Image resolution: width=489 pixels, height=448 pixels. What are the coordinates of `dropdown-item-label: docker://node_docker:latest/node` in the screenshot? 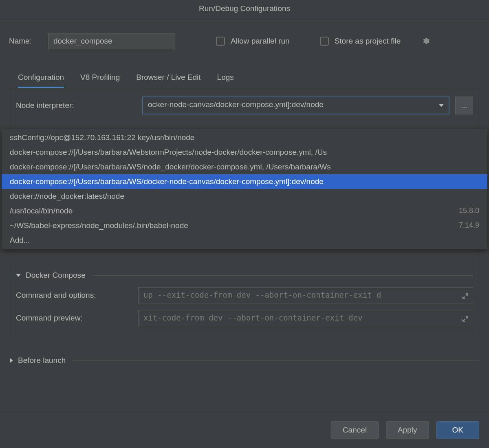 It's located at (67, 196).